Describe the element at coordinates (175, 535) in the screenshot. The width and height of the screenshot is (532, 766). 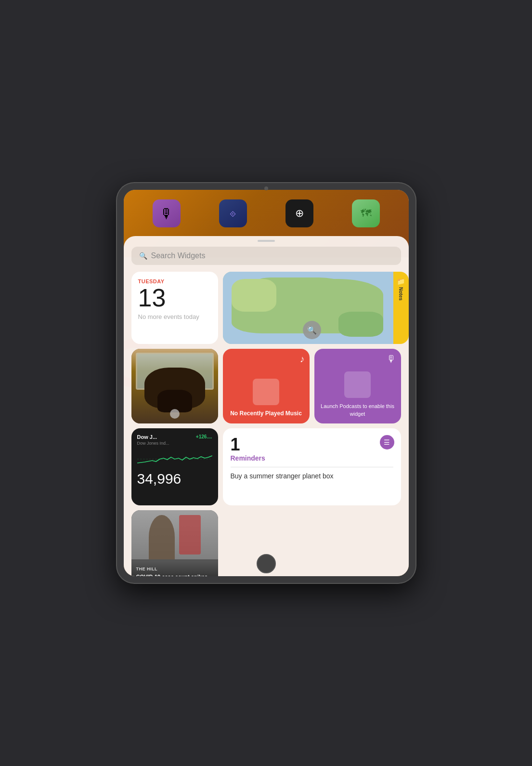
I see `news-photo` at that location.